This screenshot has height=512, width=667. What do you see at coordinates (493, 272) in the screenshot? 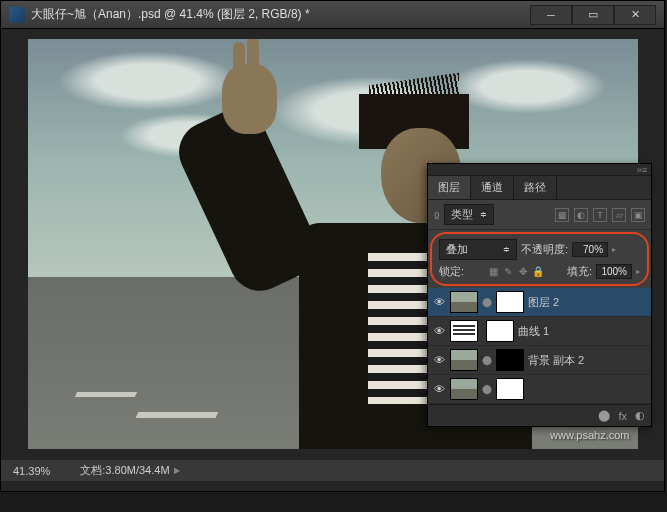
I see `lock-transparent-icon: ▦` at bounding box center [493, 272].